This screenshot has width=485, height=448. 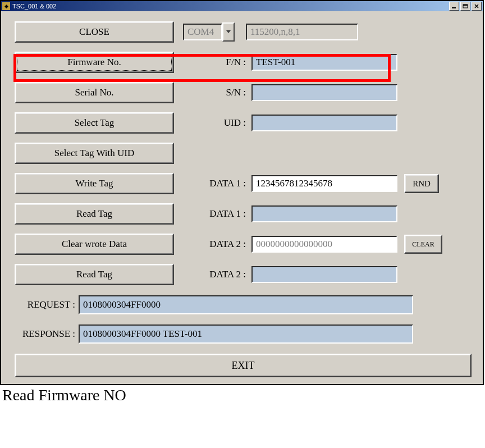 What do you see at coordinates (465, 6) in the screenshot?
I see `maximize-button` at bounding box center [465, 6].